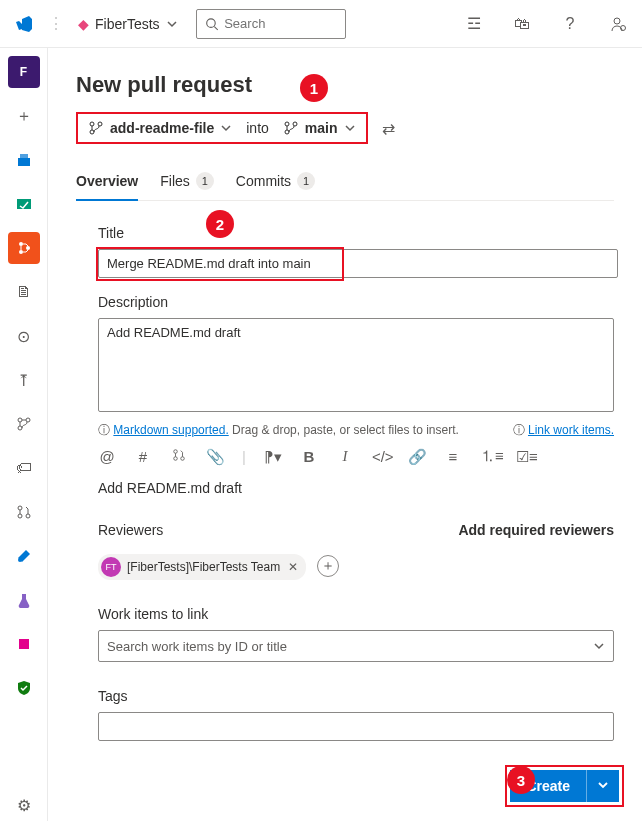  I want to click on tab-label: Files, so click(175, 181).